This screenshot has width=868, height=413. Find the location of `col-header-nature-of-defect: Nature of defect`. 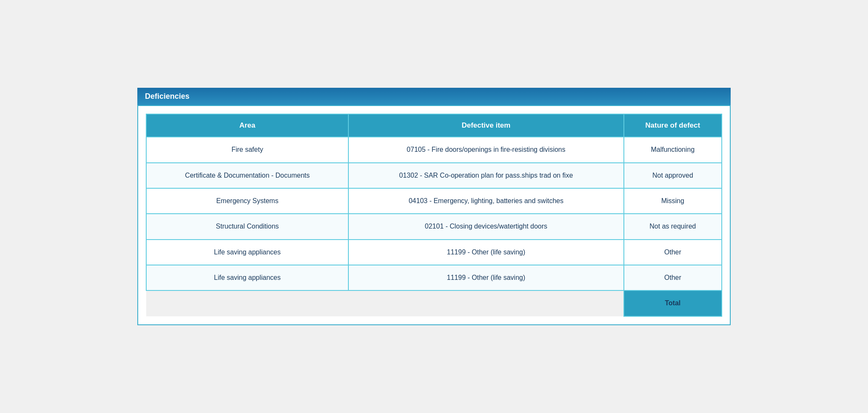

col-header-nature-of-defect: Nature of defect is located at coordinates (673, 126).